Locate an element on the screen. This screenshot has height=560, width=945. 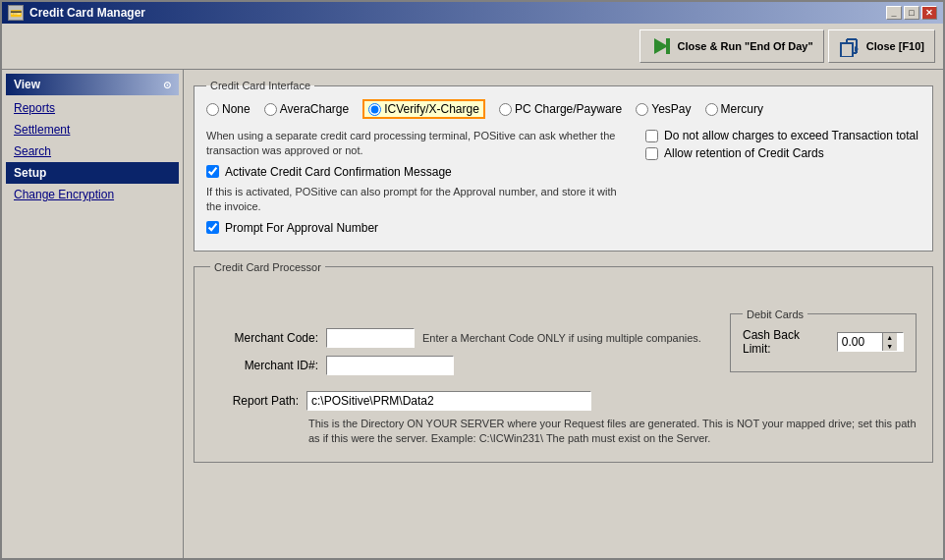
debit-cards-group: Debit Cards Cash Back Limit: ▲ ▼ is located at coordinates (823, 340).